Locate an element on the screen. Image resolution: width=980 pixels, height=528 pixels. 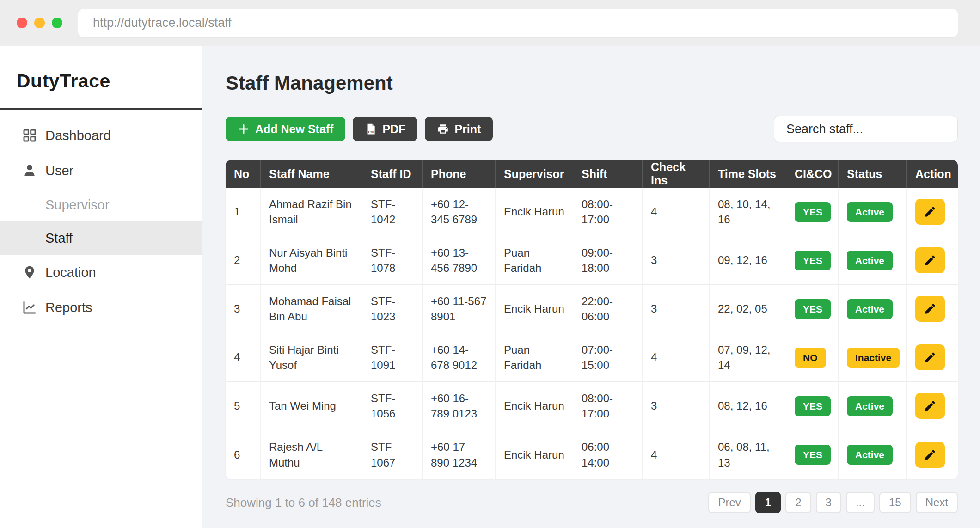
cell-time-slots: 09, 12, 16 is located at coordinates (748, 261).